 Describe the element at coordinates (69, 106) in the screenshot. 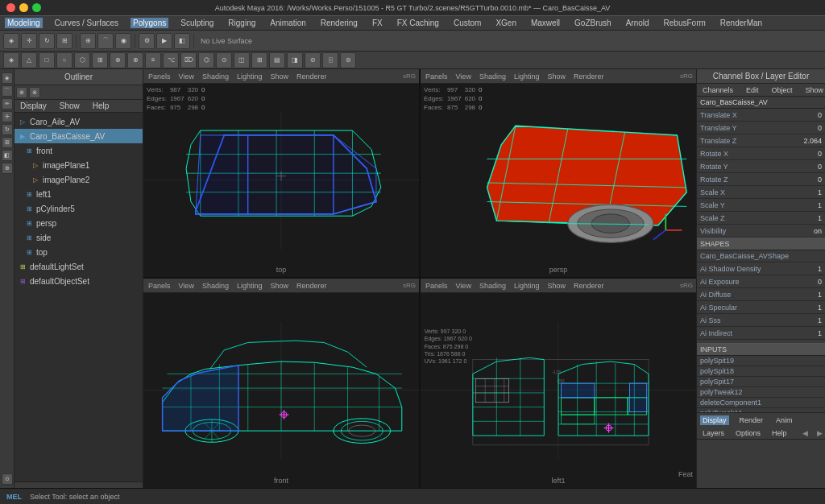

I see `outliner-menu-show: Show` at that location.